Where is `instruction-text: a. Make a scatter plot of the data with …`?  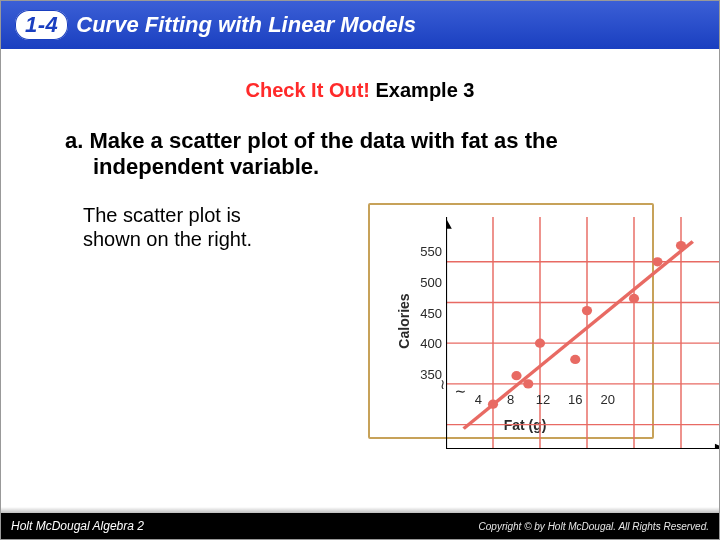 instruction-text: a. Make a scatter plot of the data with … is located at coordinates (360, 154).